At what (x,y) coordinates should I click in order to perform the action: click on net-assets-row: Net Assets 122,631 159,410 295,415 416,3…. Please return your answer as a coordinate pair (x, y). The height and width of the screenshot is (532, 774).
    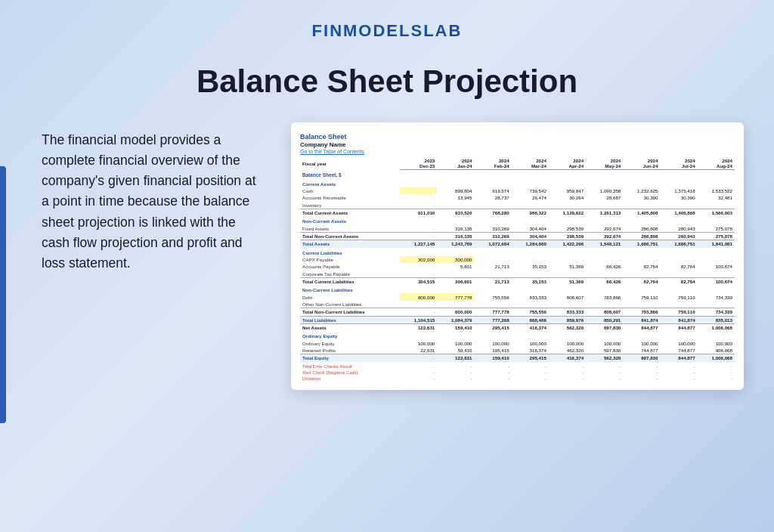
    Looking at the image, I should click on (517, 327).